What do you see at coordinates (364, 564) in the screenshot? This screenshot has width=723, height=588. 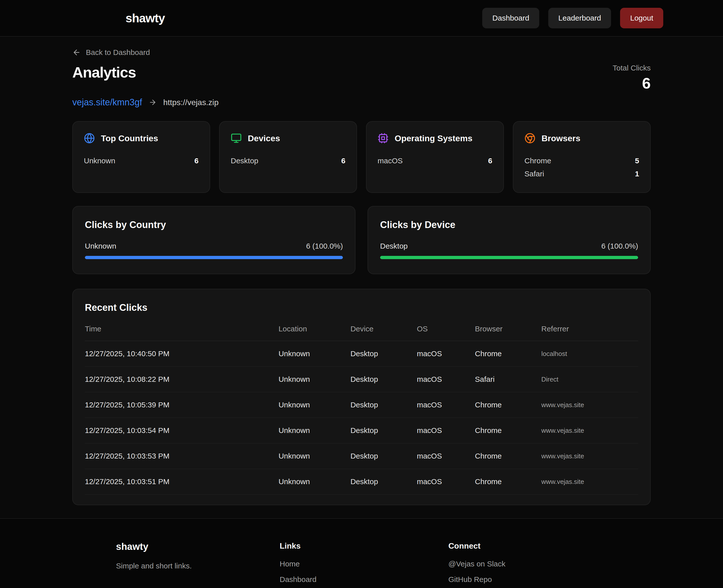 I see `footer-link-home: Home` at bounding box center [364, 564].